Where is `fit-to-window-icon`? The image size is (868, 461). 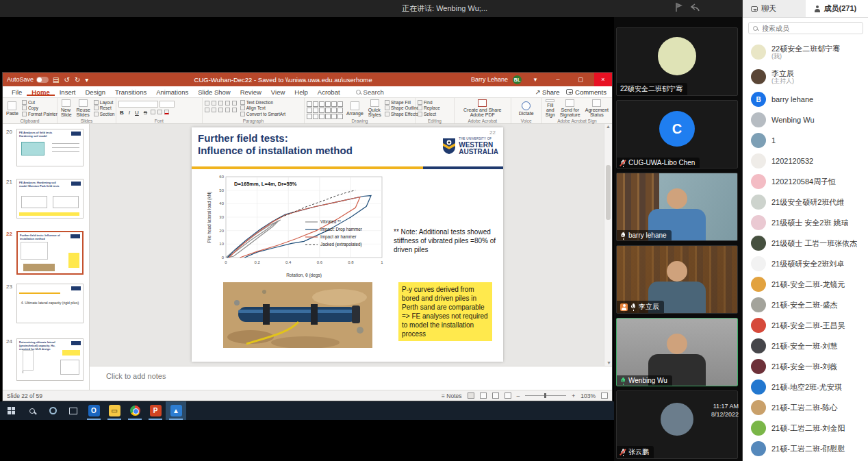
fit-to-window-icon is located at coordinates (604, 396).